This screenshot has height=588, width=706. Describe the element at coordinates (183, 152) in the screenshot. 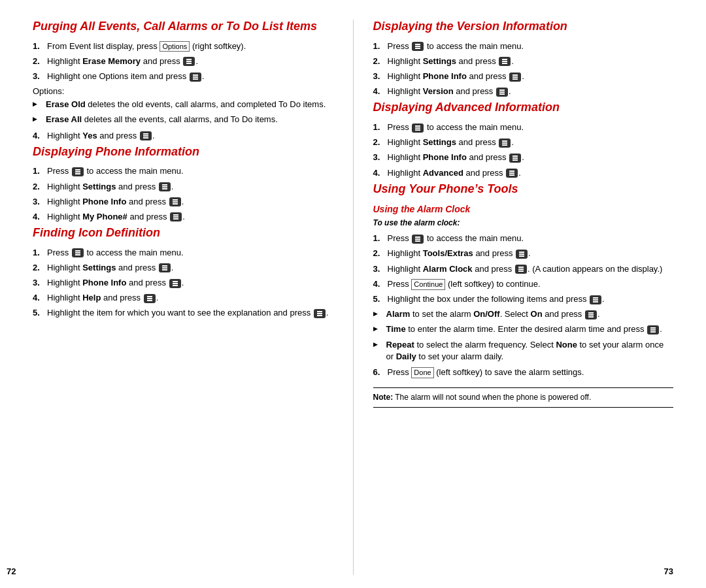

I see `section-title-phone-info: Displaying Phone Information` at that location.